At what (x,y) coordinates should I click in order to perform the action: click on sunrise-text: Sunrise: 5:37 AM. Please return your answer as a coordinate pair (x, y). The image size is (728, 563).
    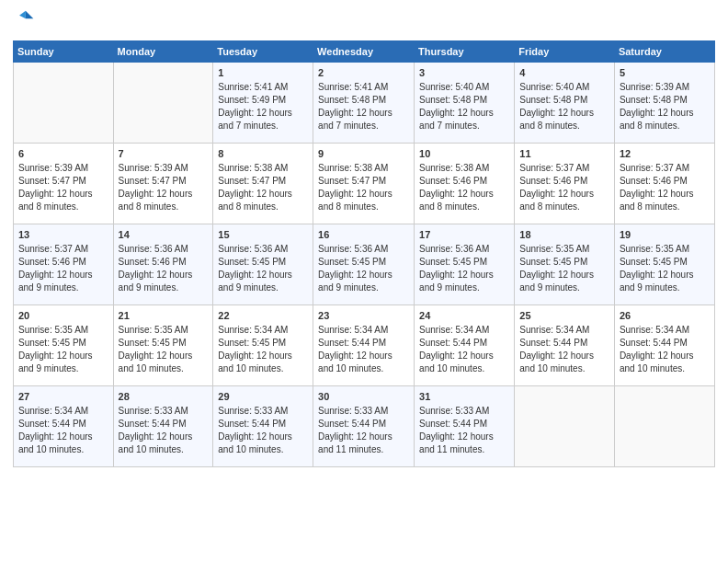
    Looking at the image, I should click on (654, 167).